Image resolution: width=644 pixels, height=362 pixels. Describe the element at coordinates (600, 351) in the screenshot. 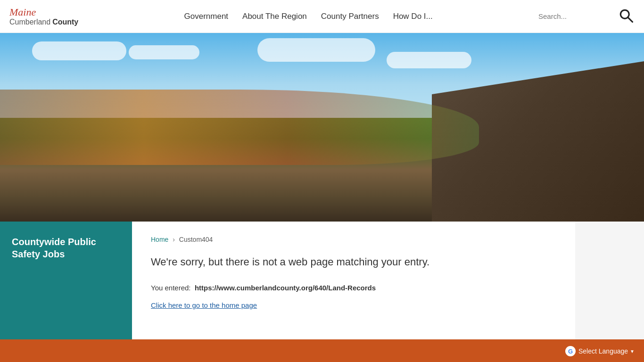

I see `select-language-area: G Select Language ▼` at that location.